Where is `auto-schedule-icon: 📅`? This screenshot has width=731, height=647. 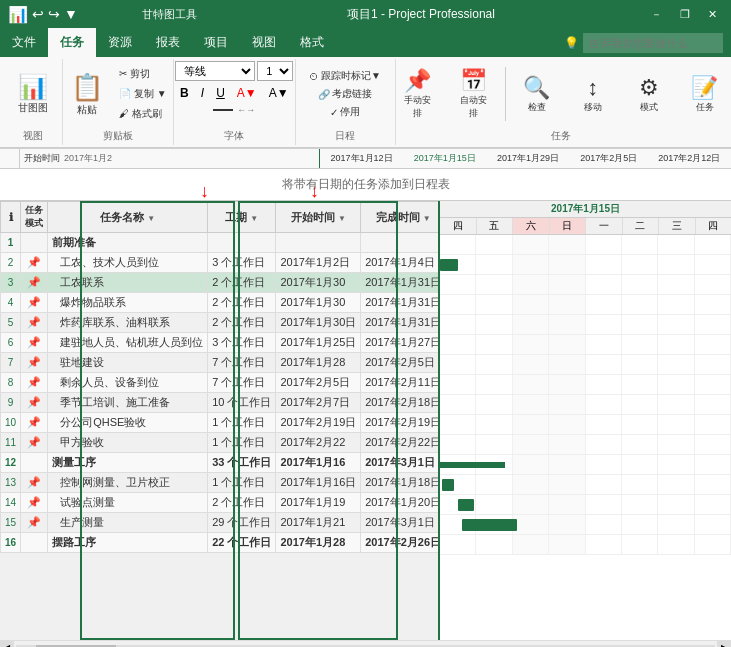
auto-schedule-icon: 📅 is located at coordinates (474, 81).